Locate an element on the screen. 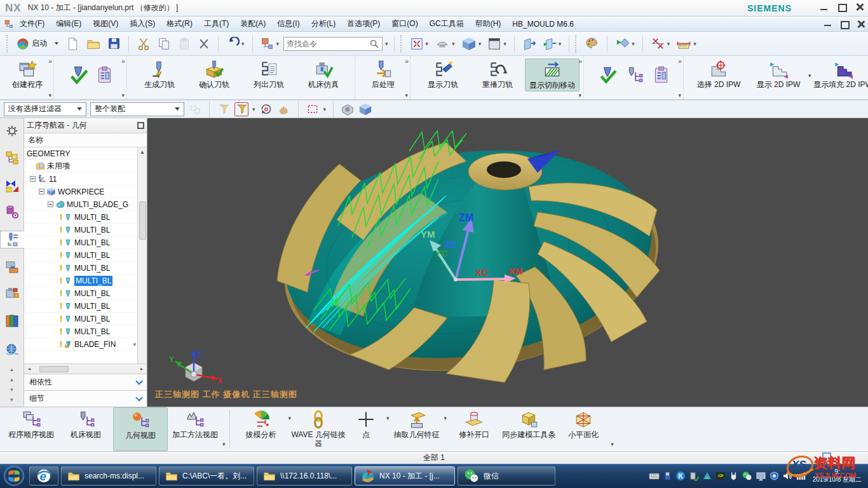  verify-toolpath-button: 确认刀轨 is located at coordinates (214, 74).